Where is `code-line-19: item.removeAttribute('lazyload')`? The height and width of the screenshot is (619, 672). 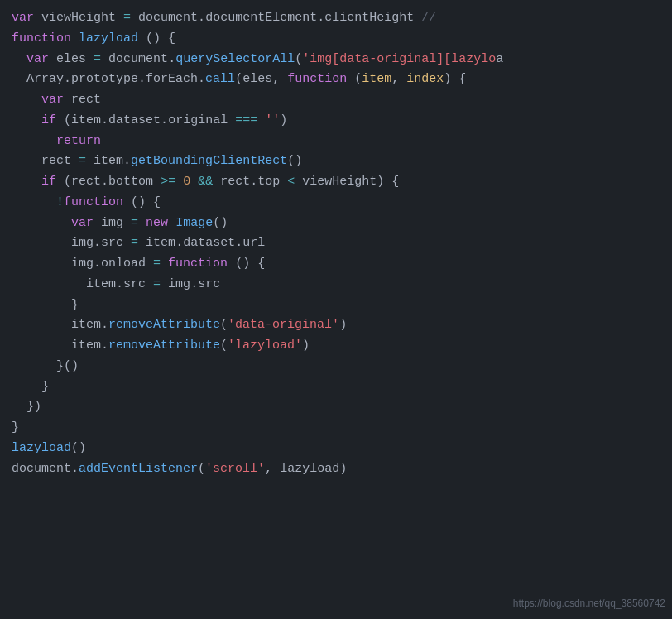
code-line-19: item.removeAttribute('lazyload') is located at coordinates (342, 346).